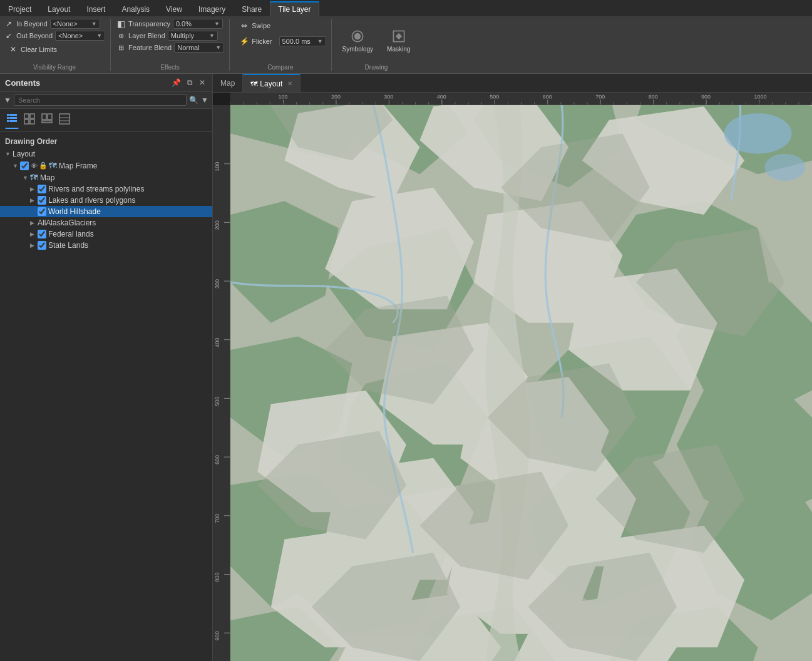 This screenshot has width=812, height=661. I want to click on swipe-button: ⇔ Swipe, so click(255, 26).